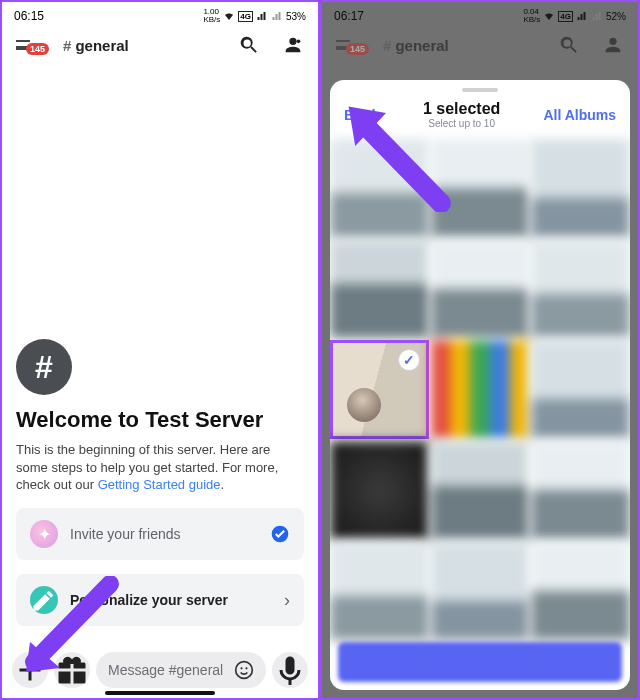  Describe the element at coordinates (287, 600) in the screenshot. I see `chevron-right-icon: ›` at that location.